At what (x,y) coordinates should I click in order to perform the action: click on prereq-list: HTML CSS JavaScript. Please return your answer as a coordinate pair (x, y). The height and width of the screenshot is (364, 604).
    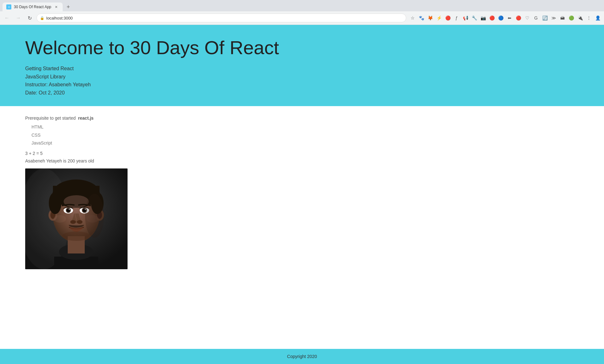
    Looking at the image, I should click on (302, 135).